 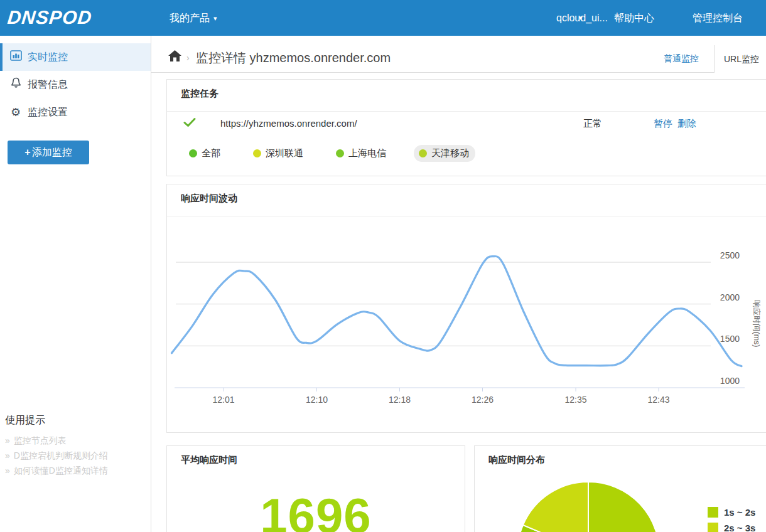 I want to click on svg-text: 12:26, so click(x=482, y=400).